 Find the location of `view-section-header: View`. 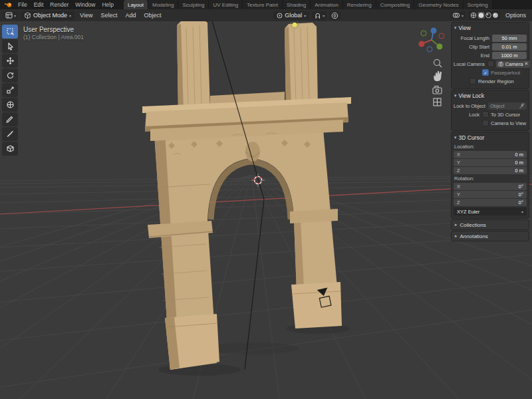

view-section-header: View is located at coordinates (490, 29).